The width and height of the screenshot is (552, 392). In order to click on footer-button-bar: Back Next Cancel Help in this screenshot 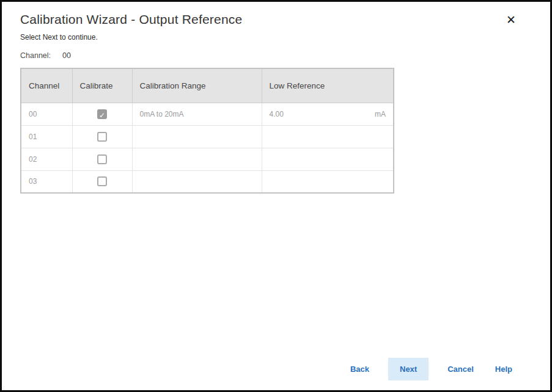, I will do `click(432, 369)`.